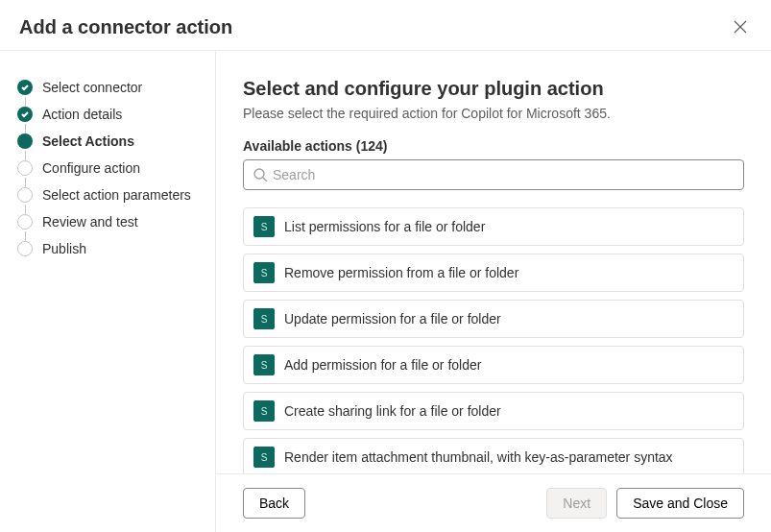  Describe the element at coordinates (494, 319) in the screenshot. I see `action-item: SUpdate permission for a file or folder` at that location.